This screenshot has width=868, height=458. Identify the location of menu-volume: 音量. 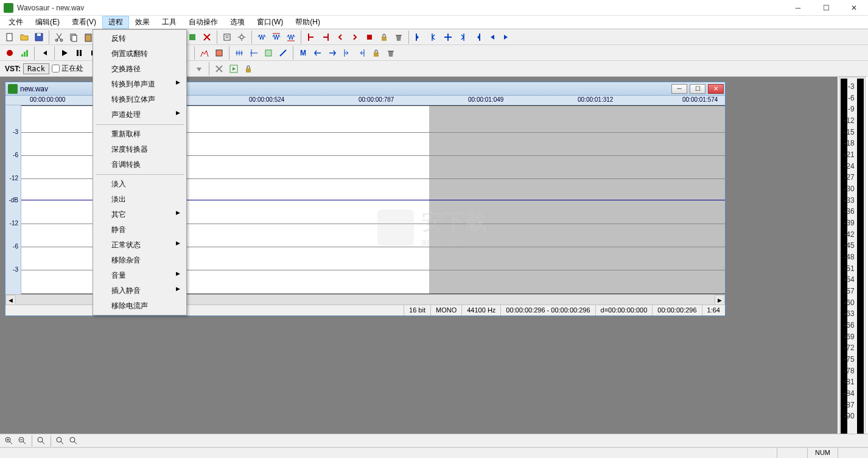
(140, 275).